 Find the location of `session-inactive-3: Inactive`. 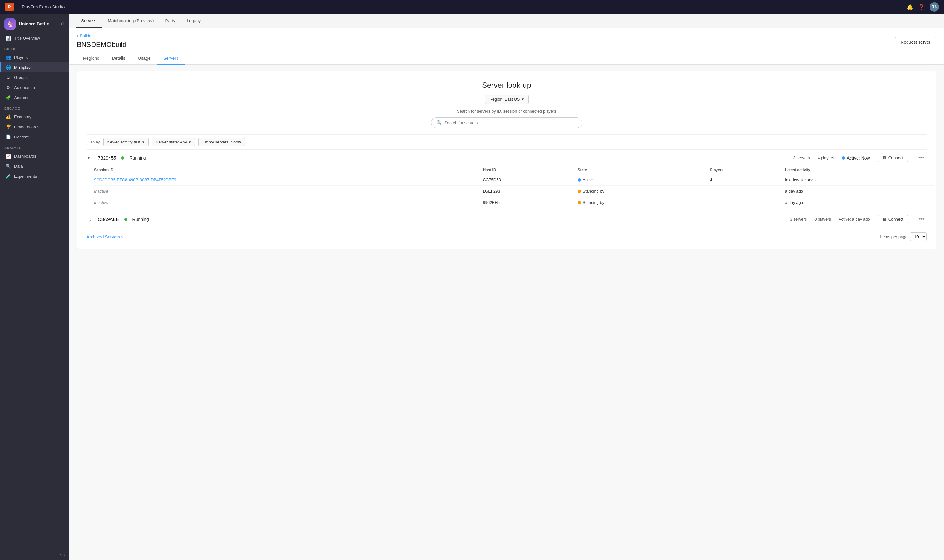

session-inactive-3: Inactive is located at coordinates (101, 202).